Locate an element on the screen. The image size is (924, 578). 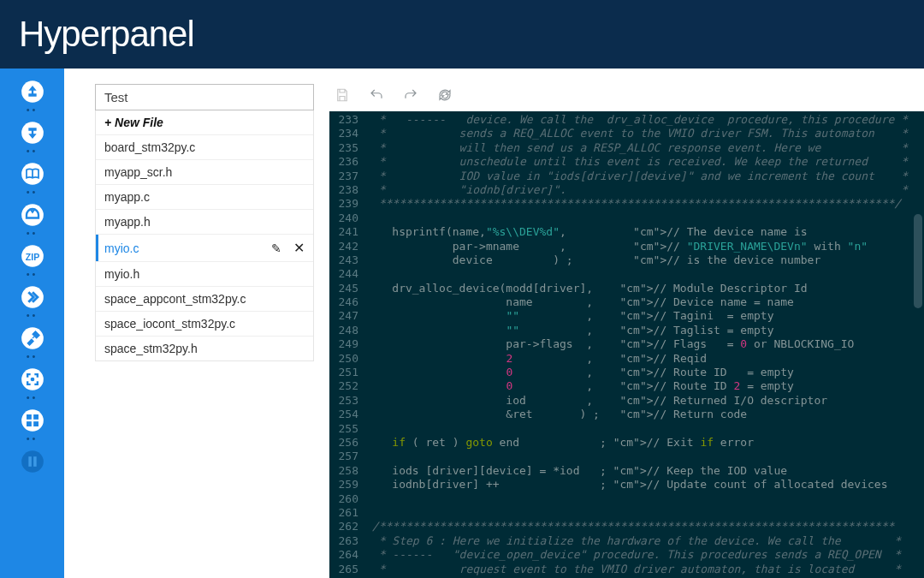
focus-icon is located at coordinates (33, 379).